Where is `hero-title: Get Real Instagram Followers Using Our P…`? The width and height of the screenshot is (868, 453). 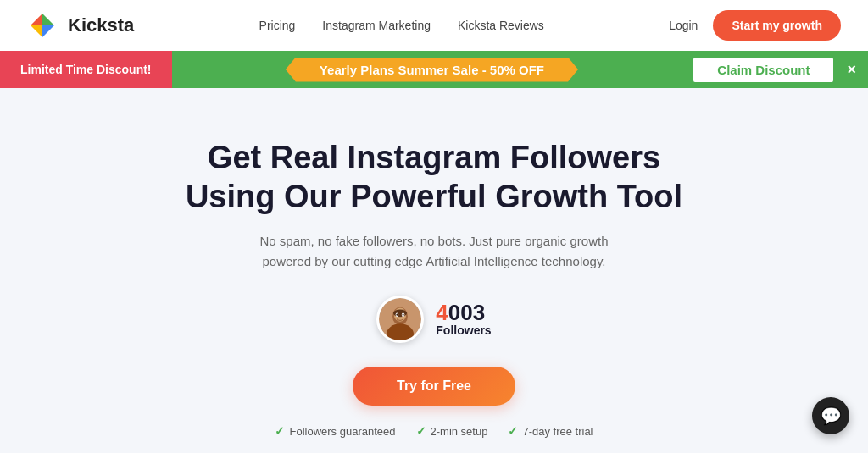 hero-title: Get Real Instagram Followers Using Our P… is located at coordinates (434, 178).